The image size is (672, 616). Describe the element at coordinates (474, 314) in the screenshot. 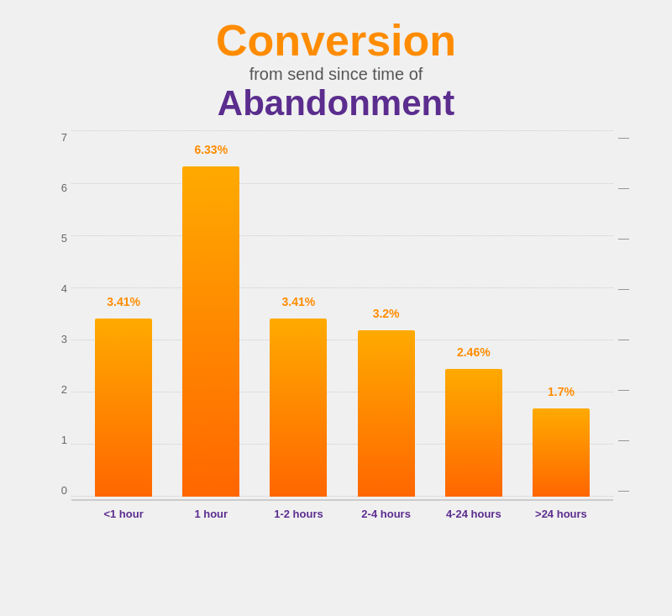

I see `bar-group: 2.46%` at that location.